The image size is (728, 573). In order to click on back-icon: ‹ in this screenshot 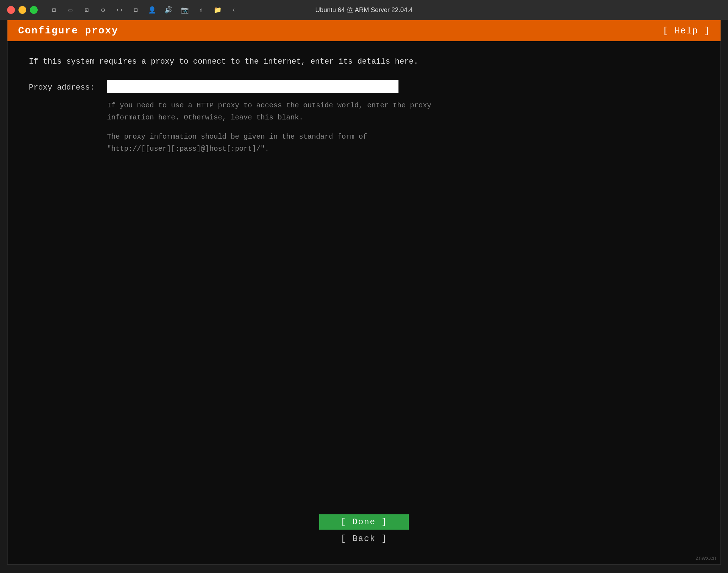, I will do `click(234, 10)`.